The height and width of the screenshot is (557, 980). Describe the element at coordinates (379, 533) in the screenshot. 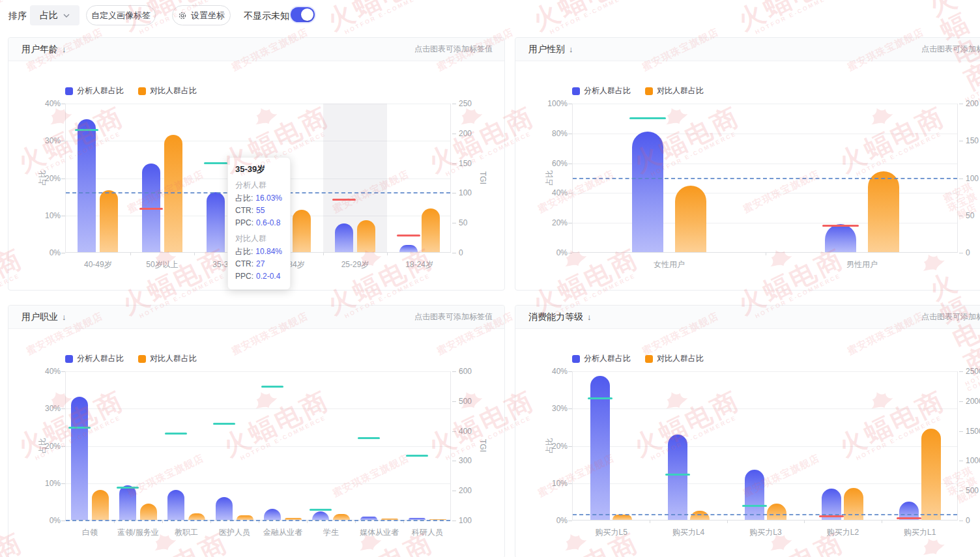

I see `x-axis-category-label: 媒体从业者` at that location.